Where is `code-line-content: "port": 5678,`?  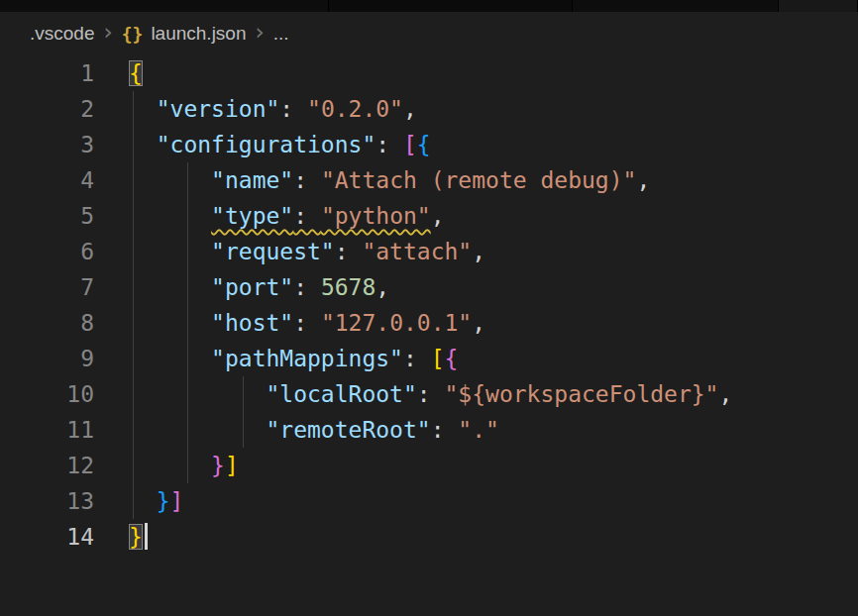
code-line-content: "port": 5678, is located at coordinates (260, 287).